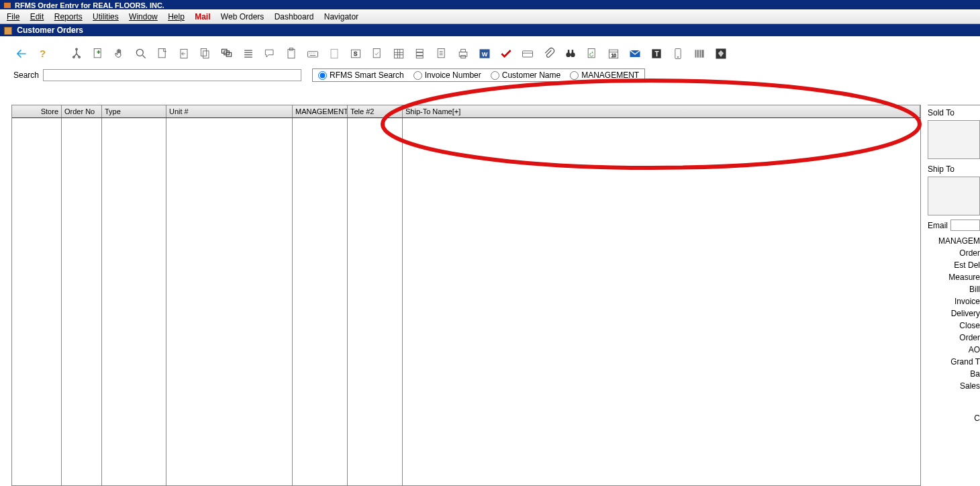 This screenshot has width=980, height=486. Describe the element at coordinates (528, 54) in the screenshot. I see `card-icon` at that location.